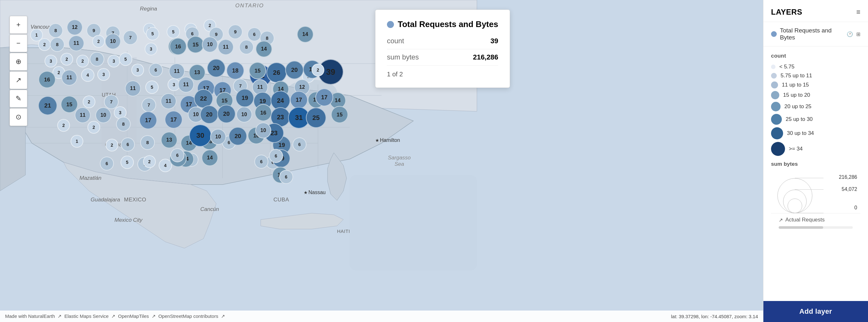 The image size is (868, 322). Describe the element at coordinates (48, 106) in the screenshot. I see `cluster-bubble: 21` at that location.